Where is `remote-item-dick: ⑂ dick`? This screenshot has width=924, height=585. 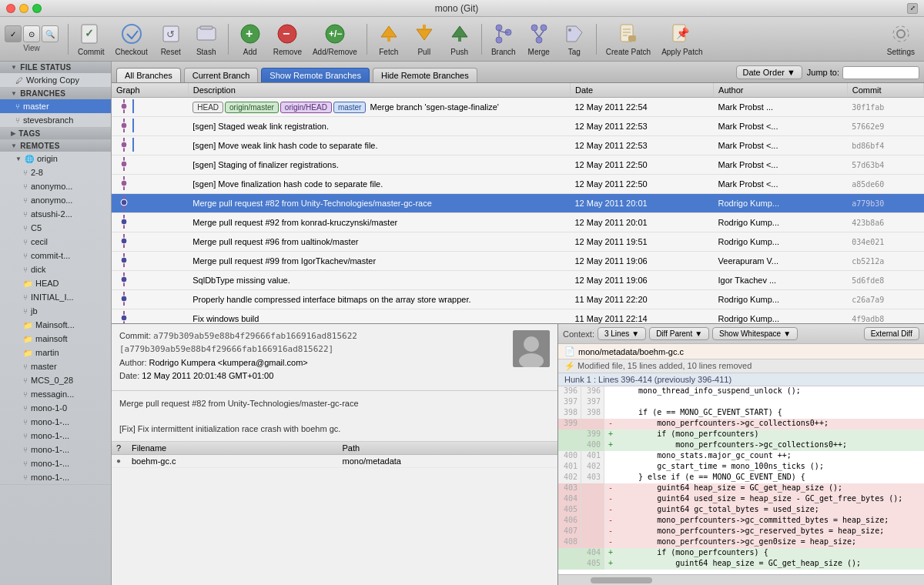 remote-item-dick: ⑂ dick is located at coordinates (55, 269).